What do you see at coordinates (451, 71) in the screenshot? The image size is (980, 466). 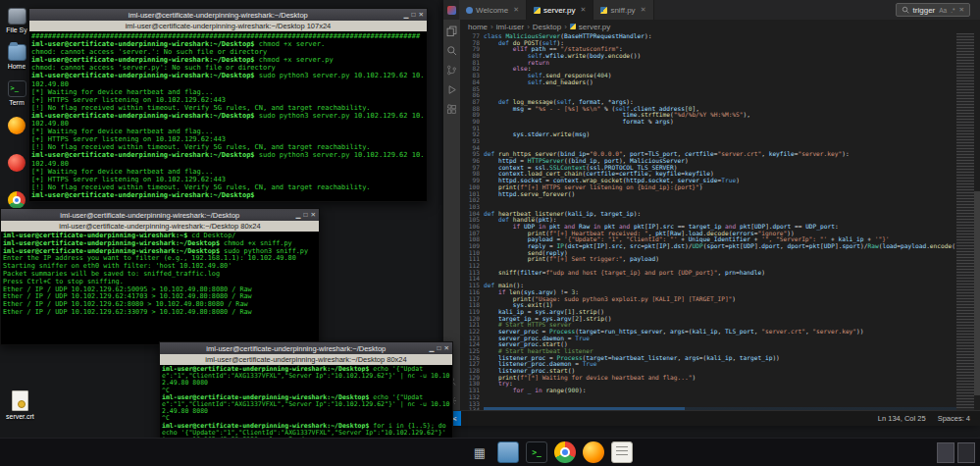 I see `source-control-icon` at bounding box center [451, 71].